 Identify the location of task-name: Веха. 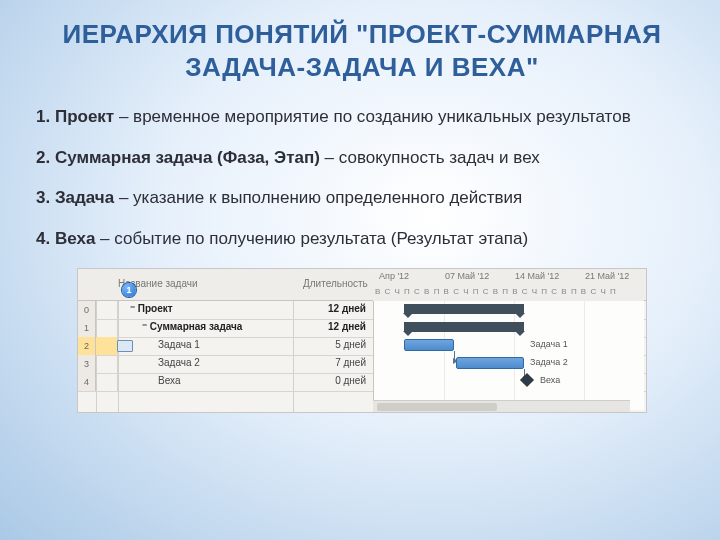
(169, 380).